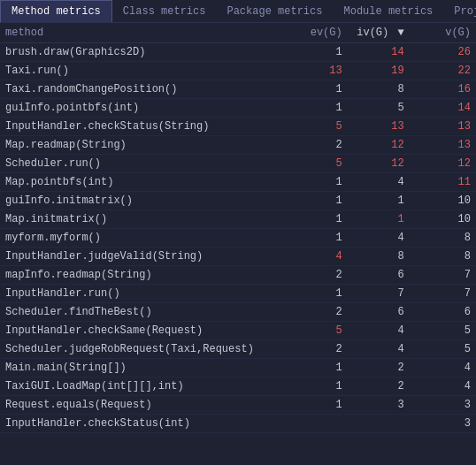 The height and width of the screenshot is (465, 476). What do you see at coordinates (379, 424) in the screenshot?
I see `cell-iv` at bounding box center [379, 424].